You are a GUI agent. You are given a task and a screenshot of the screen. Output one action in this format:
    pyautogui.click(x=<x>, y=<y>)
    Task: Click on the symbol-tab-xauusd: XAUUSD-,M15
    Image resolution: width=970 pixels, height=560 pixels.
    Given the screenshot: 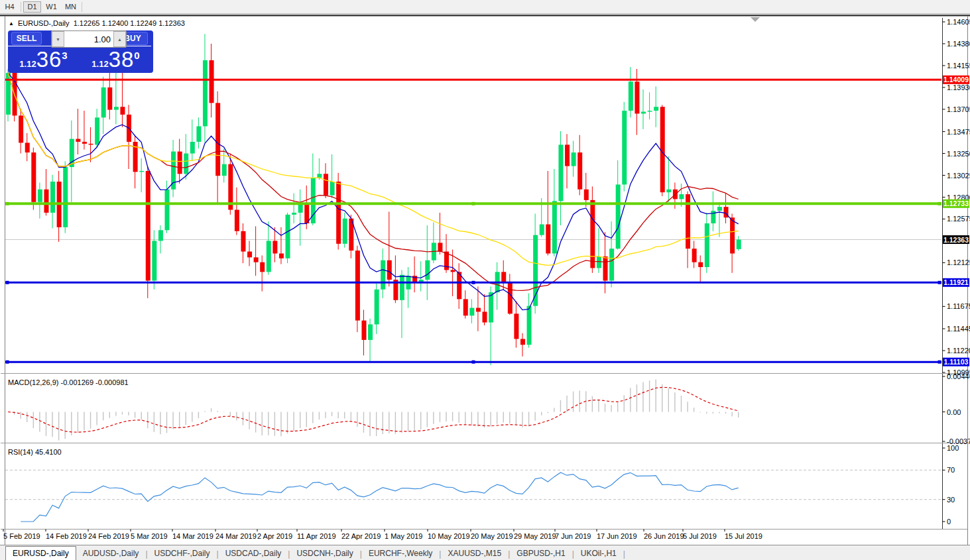 What is the action you would take?
    pyautogui.click(x=475, y=553)
    